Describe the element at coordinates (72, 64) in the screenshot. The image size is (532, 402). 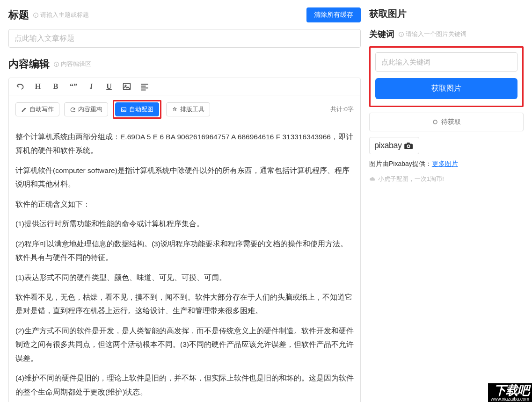
I see `editor-hint: 内容编辑区` at that location.